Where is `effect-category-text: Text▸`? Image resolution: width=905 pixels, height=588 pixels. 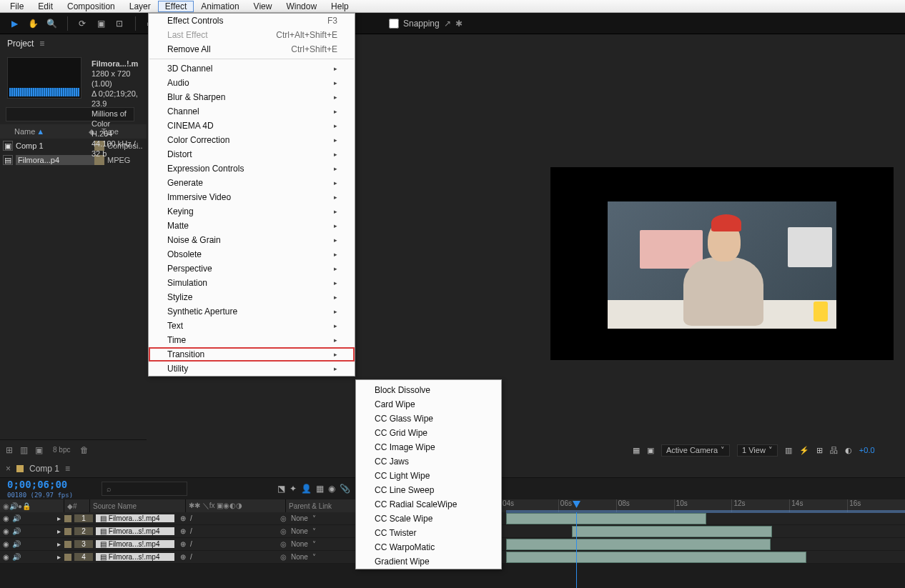 effect-category-text: Text▸ is located at coordinates (252, 326).